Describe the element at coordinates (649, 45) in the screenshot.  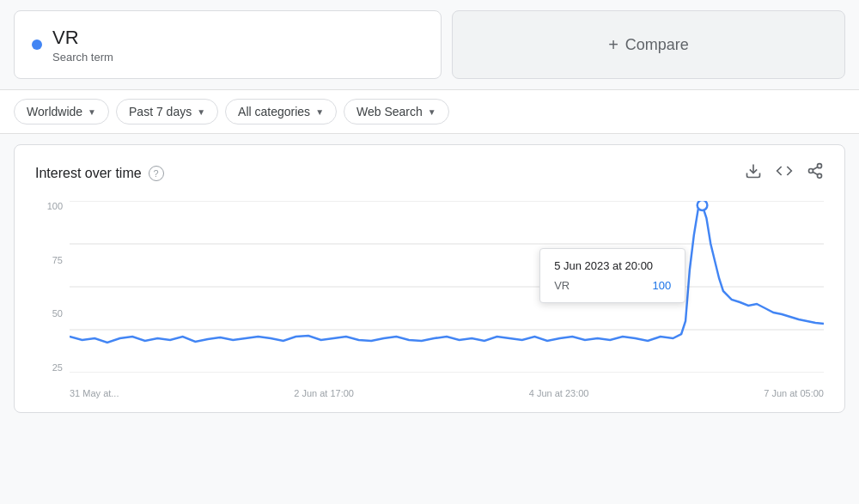
I see `compare-card: + Compare` at that location.